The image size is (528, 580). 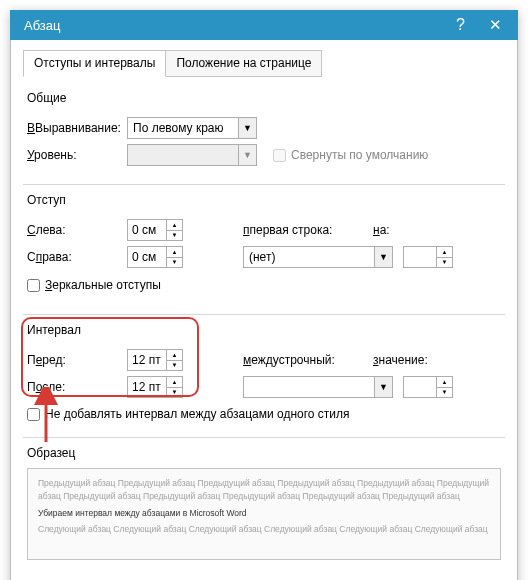 I want to click on tab-indents-spacing: Отступы и интервалы, so click(x=94, y=64).